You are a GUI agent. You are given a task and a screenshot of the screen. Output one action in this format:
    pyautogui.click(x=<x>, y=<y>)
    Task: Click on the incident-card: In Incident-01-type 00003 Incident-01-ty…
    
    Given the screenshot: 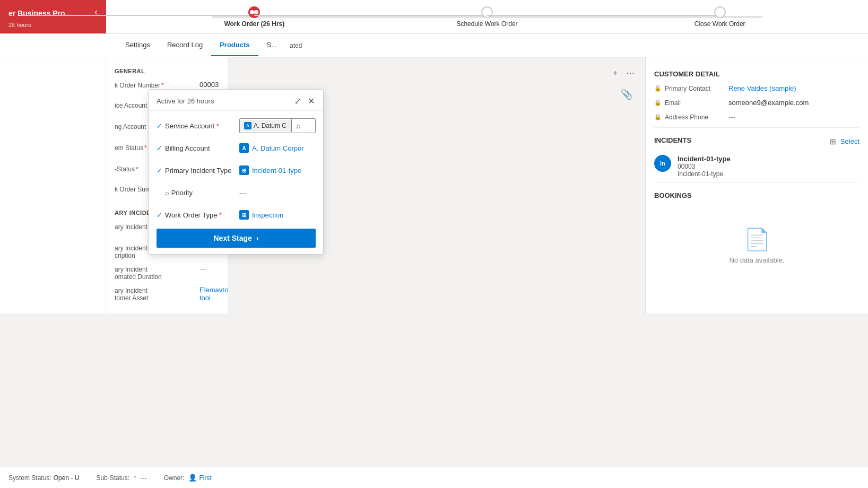 What is the action you would take?
    pyautogui.click(x=757, y=167)
    